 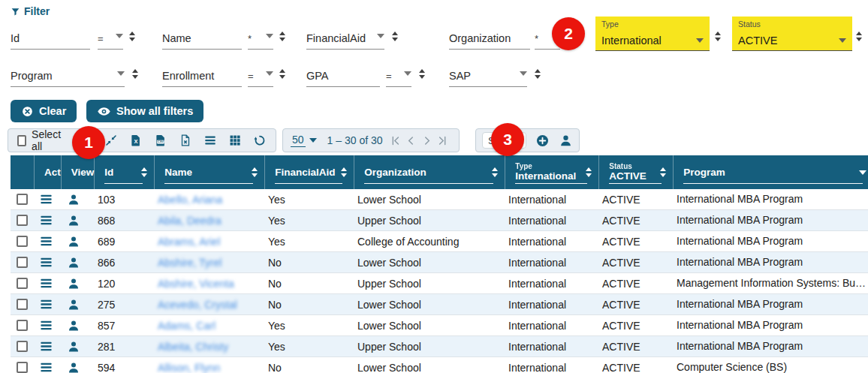 I want to click on row-select-cell, so click(x=23, y=221).